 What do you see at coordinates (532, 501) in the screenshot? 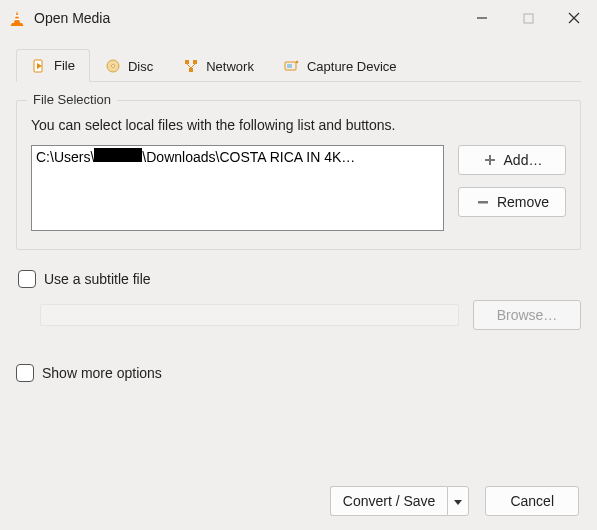
I see `button-label: Cancel` at bounding box center [532, 501].